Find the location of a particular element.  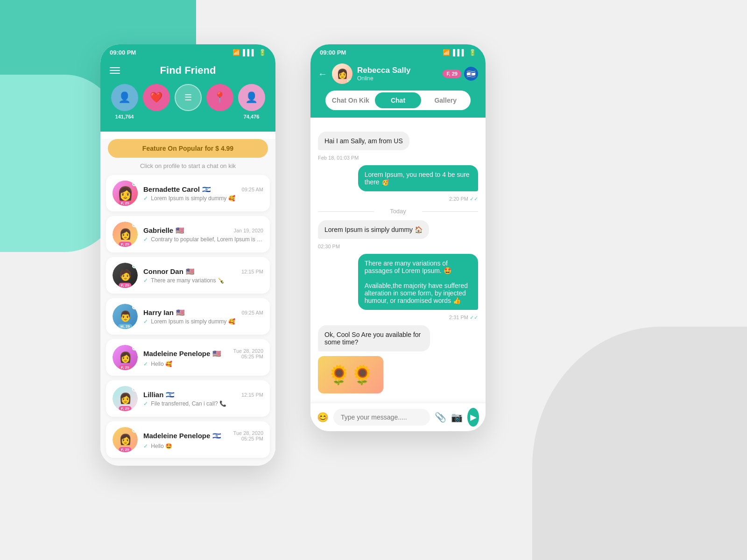

message-input is located at coordinates (382, 417).